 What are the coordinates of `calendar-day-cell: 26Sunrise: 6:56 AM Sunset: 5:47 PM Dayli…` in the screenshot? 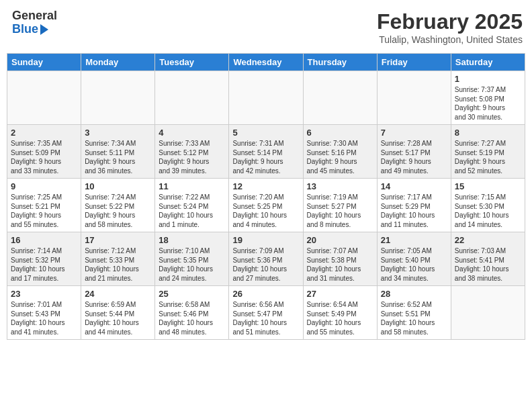 It's located at (266, 313).